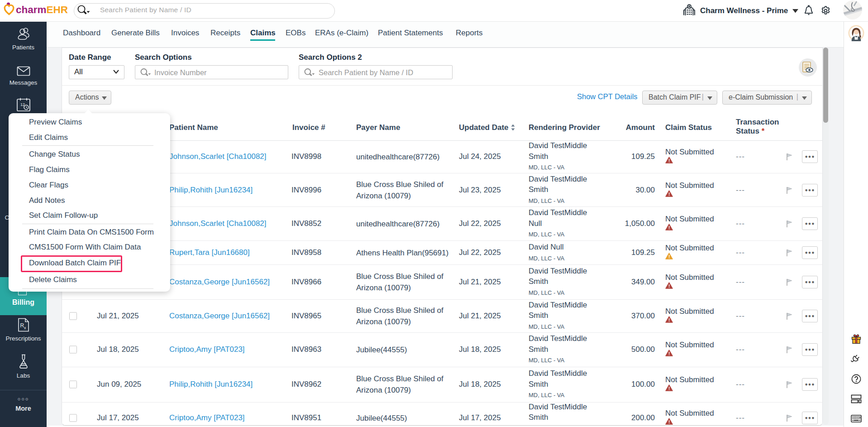 The width and height of the screenshot is (868, 427). I want to click on svg-text: x, so click(25, 328).